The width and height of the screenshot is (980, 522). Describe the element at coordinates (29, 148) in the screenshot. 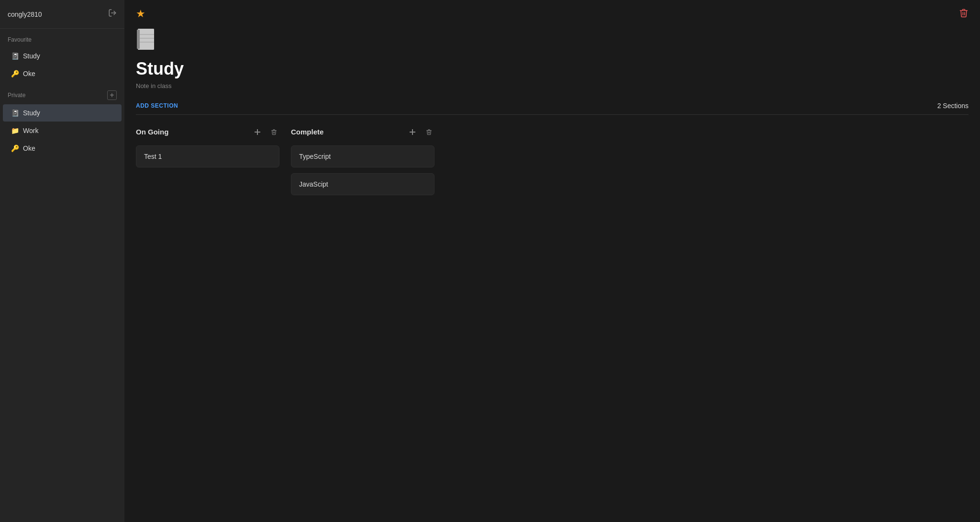

I see `sidebar-item-label-priv-oke: Oke` at that location.